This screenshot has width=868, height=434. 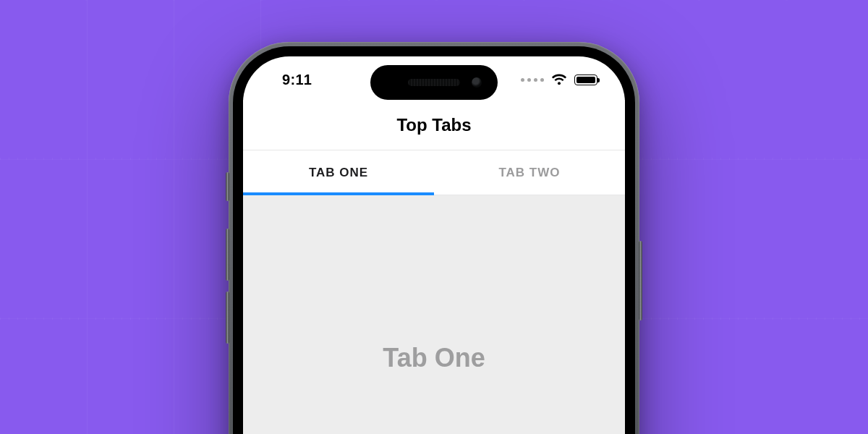 What do you see at coordinates (559, 80) in the screenshot?
I see `status-indicators` at bounding box center [559, 80].